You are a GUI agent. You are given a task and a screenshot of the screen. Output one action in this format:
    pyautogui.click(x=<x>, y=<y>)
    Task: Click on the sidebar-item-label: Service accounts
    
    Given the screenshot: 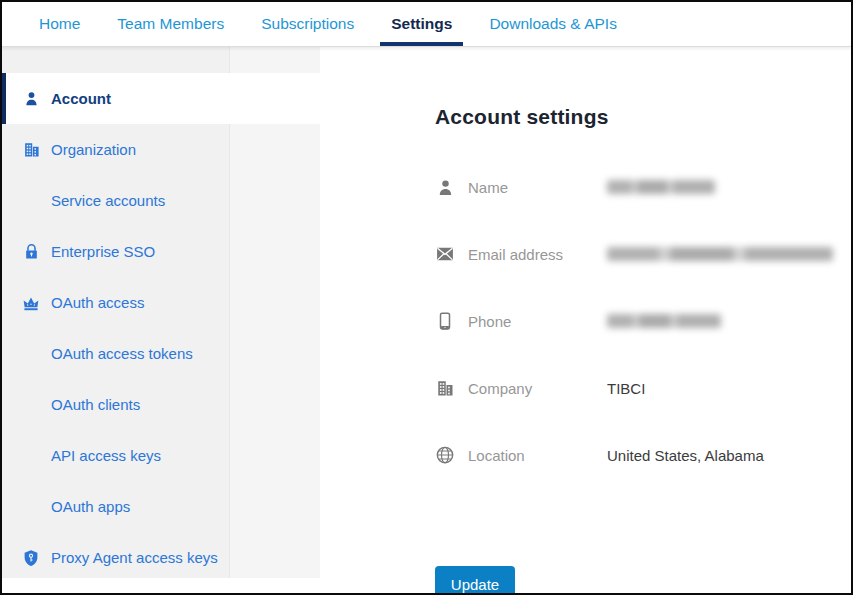 What is the action you would take?
    pyautogui.click(x=108, y=200)
    